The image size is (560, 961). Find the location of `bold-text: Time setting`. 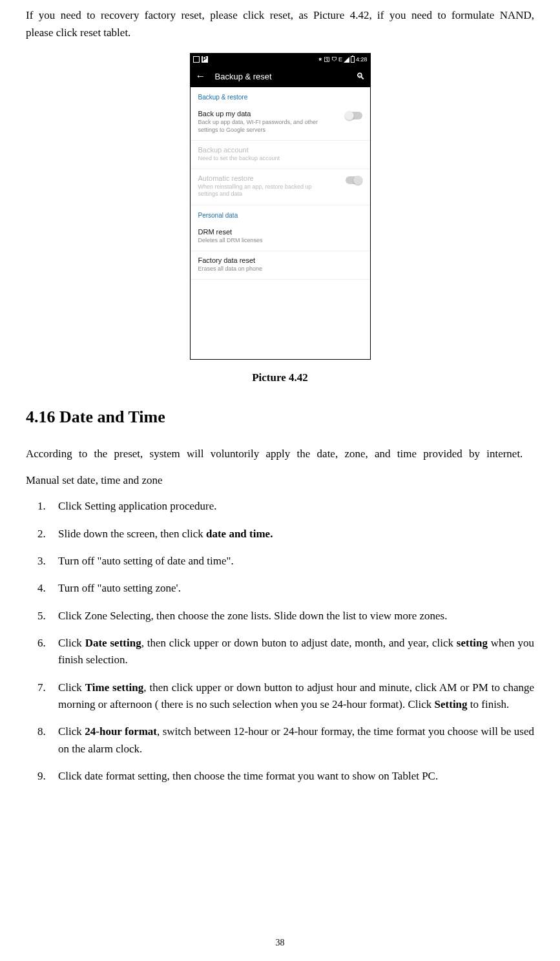

bold-text: Time setting is located at coordinates (115, 687).